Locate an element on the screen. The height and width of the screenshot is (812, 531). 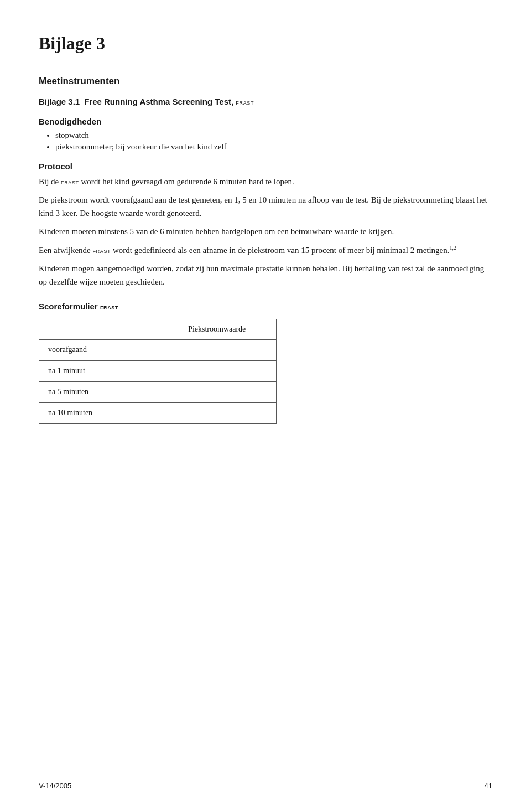
footer-page-number: 41 is located at coordinates (488, 786).